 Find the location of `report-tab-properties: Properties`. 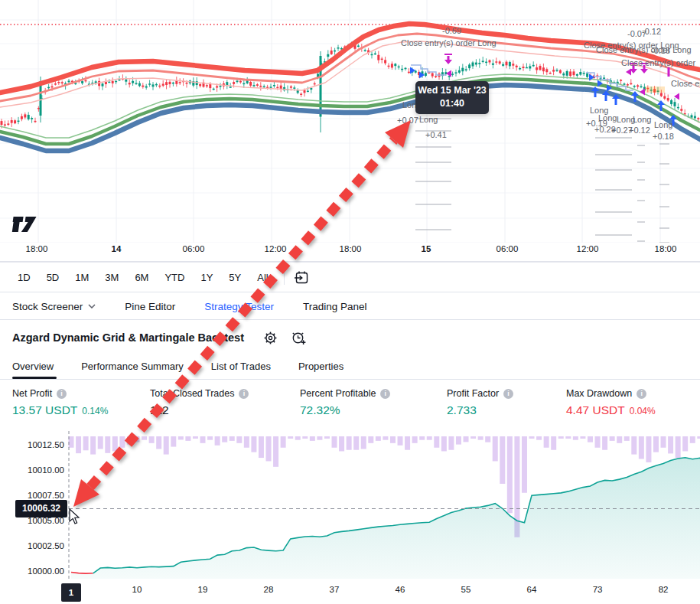

report-tab-properties: Properties is located at coordinates (321, 363).